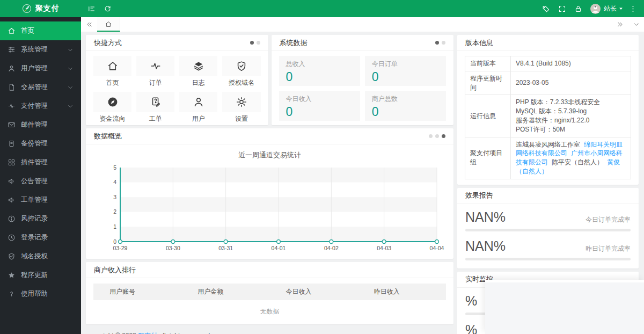 This screenshot has height=334, width=644. I want to click on avatar, so click(596, 9).